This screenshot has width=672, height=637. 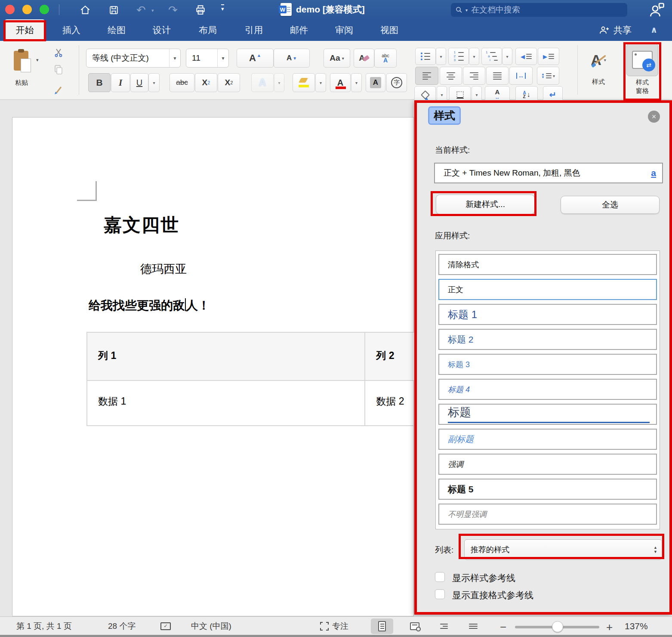 I want to click on tab-references: 引用, so click(x=254, y=30).